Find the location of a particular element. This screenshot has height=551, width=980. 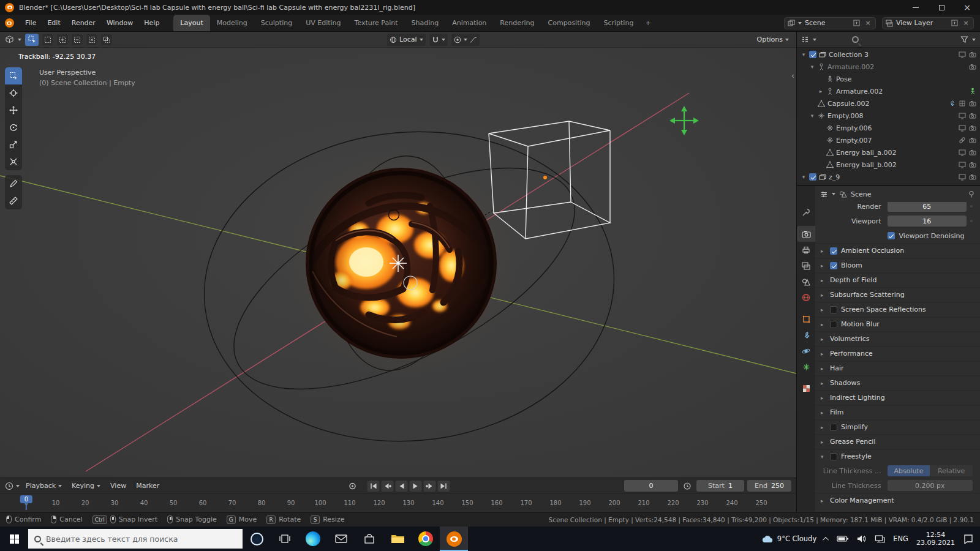

menu-render: Render is located at coordinates (83, 23).